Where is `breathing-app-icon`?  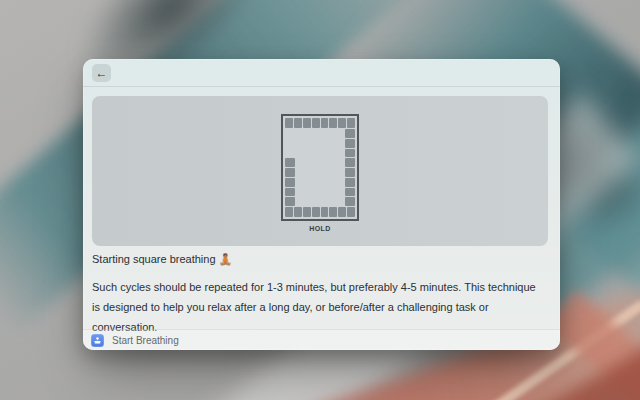 breathing-app-icon is located at coordinates (98, 340).